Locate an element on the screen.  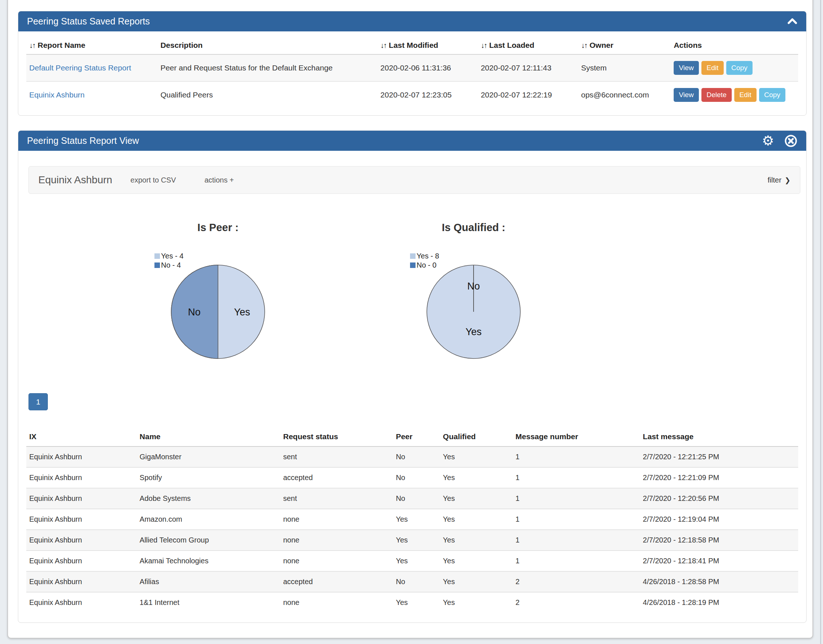
column-header-owner: ↓↑Owner is located at coordinates (624, 44).